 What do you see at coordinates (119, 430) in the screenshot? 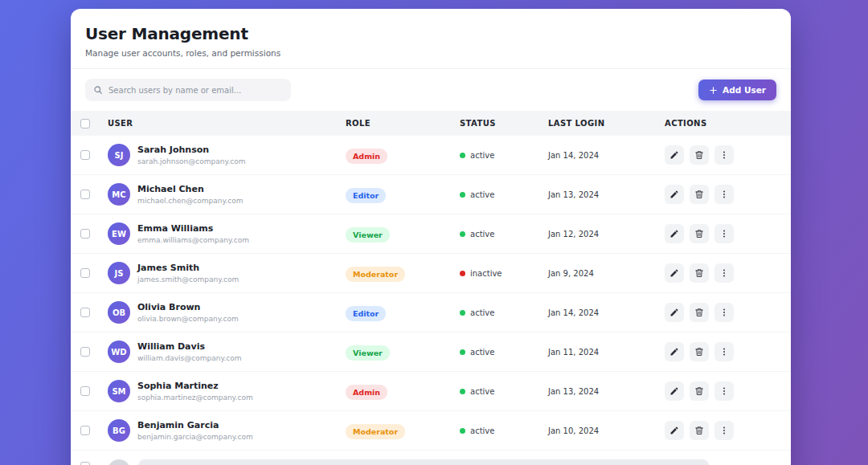
I see `avatar-initials: BG` at bounding box center [119, 430].